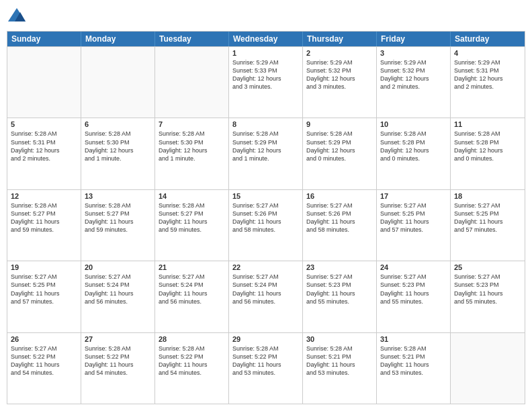 The image size is (532, 411). I want to click on day-number: 21, so click(192, 267).